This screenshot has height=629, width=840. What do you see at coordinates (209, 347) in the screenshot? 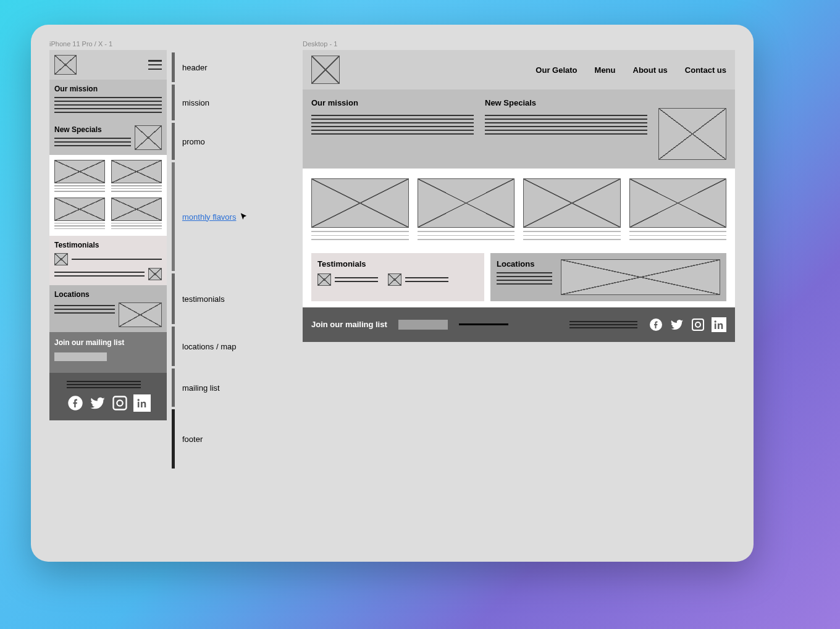
I see `annotation-locations: locations / map` at bounding box center [209, 347].